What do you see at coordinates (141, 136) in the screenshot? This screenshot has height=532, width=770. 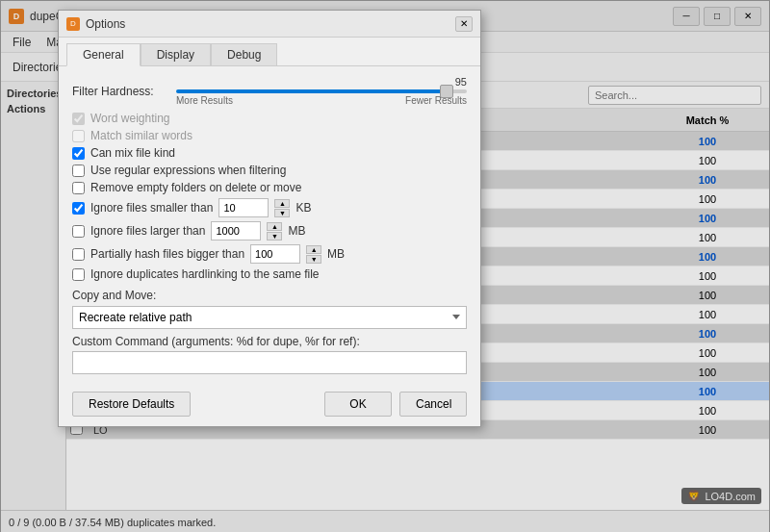 I see `match-similar-label: Match similar words` at bounding box center [141, 136].